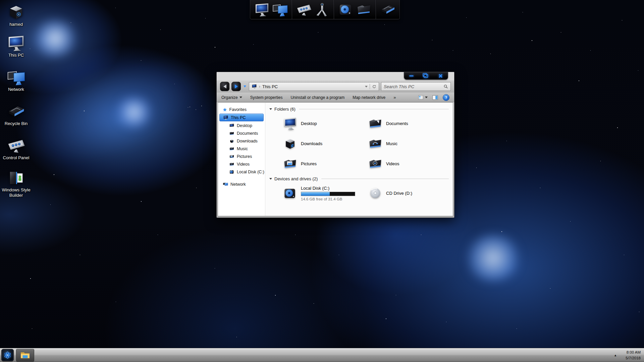  Describe the element at coordinates (369, 98) in the screenshot. I see `map-network-drive-button: Map network drive` at that location.